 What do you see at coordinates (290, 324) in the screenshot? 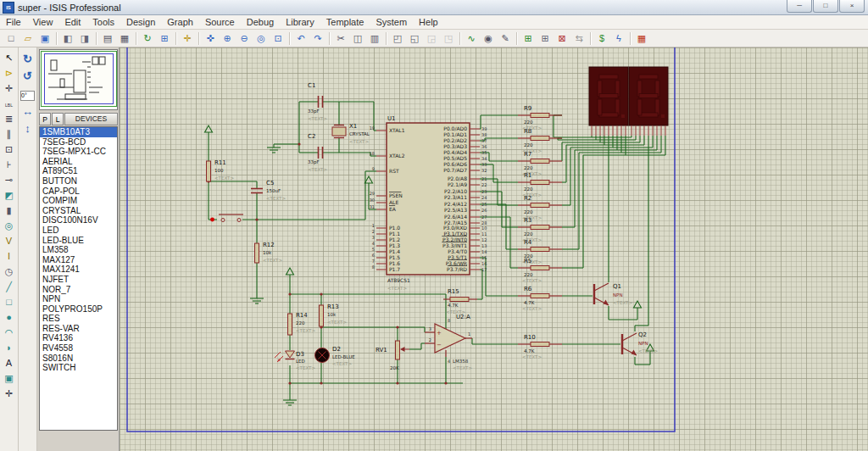
I see `resistor-R14` at bounding box center [290, 324].